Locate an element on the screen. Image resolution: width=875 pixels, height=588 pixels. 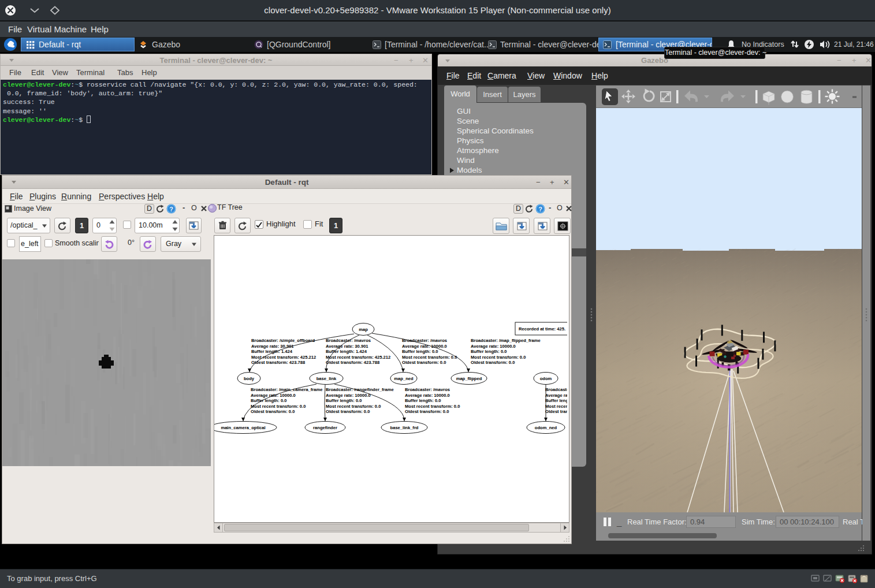
svg-text: odom_ned is located at coordinates (546, 427).